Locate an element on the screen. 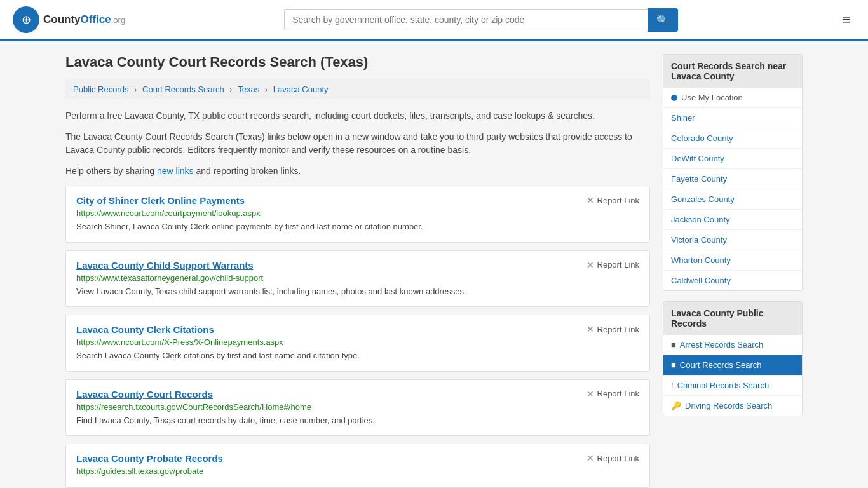 The width and height of the screenshot is (868, 488). result-url-0: https://www.ncourt.com/courtpayment/look… is located at coordinates (358, 214).